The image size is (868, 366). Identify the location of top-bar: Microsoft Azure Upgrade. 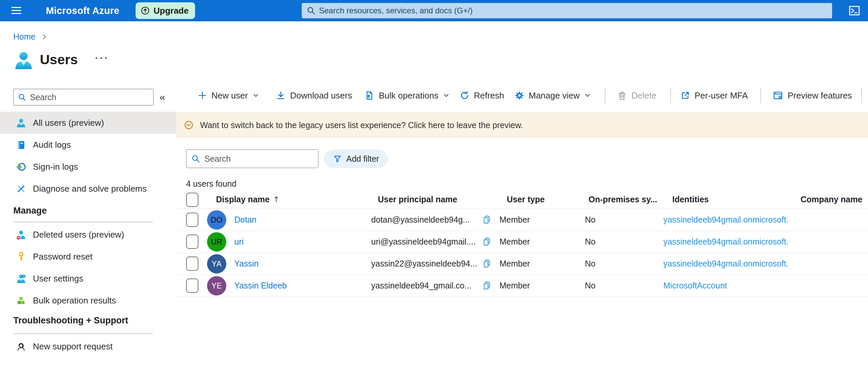
(434, 11).